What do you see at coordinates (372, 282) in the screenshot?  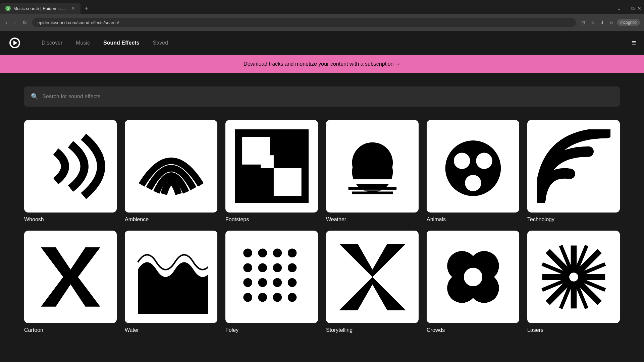 I see `category-storytelling: Storytelling` at bounding box center [372, 282].